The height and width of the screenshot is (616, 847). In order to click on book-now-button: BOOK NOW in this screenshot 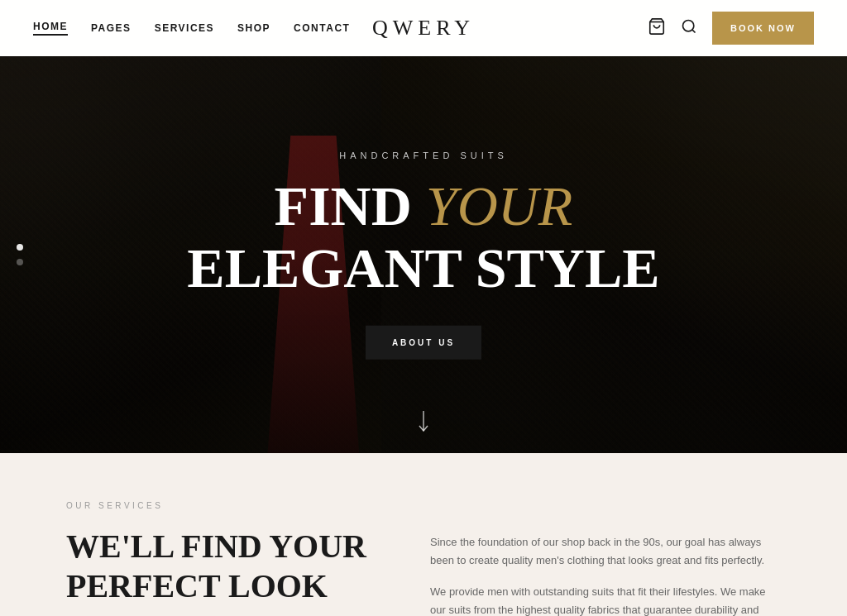, I will do `click(763, 28)`.